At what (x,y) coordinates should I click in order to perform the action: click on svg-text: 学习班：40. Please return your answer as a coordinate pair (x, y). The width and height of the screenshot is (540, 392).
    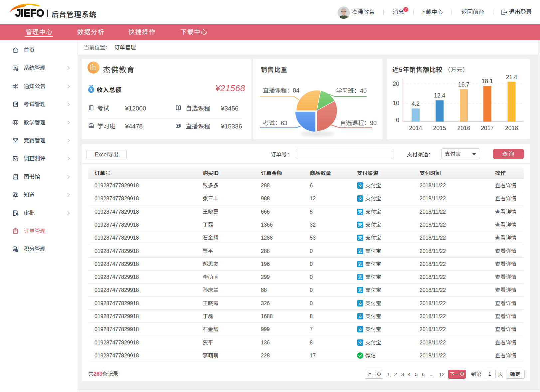
    Looking at the image, I should click on (351, 91).